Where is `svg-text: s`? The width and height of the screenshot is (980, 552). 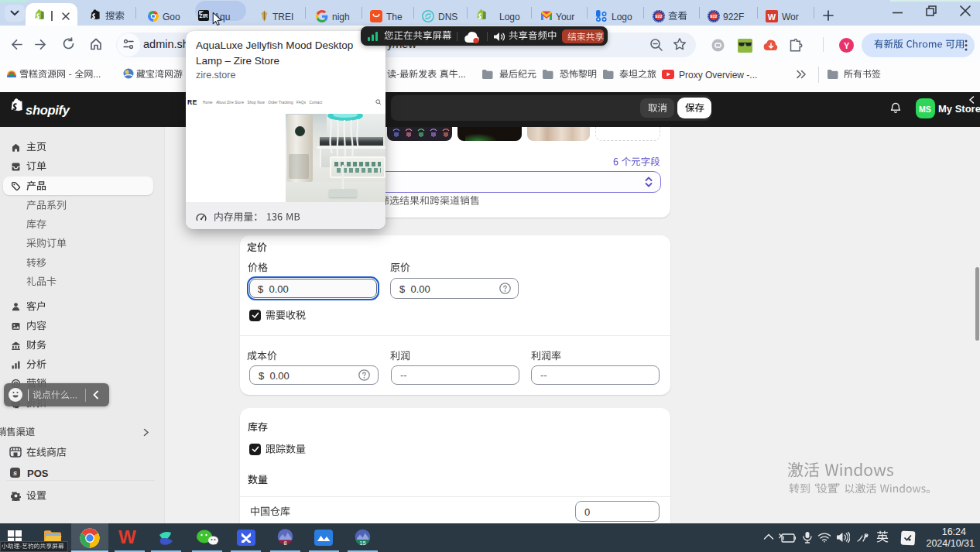 svg-text: s is located at coordinates (15, 473).